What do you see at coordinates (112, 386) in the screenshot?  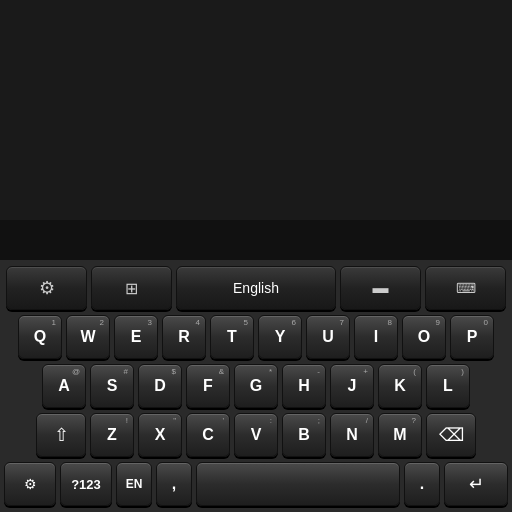 I see `key-s: #S` at bounding box center [112, 386].